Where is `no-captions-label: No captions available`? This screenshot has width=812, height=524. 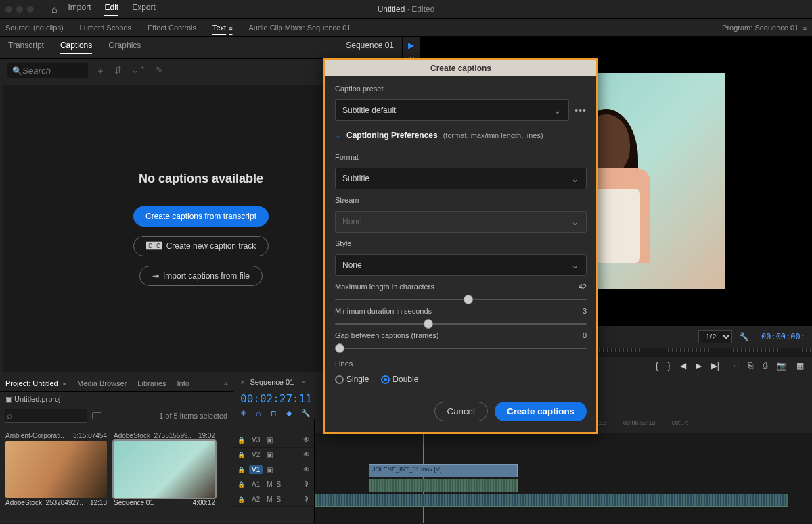 no-captions-label: No captions available is located at coordinates (201, 178).